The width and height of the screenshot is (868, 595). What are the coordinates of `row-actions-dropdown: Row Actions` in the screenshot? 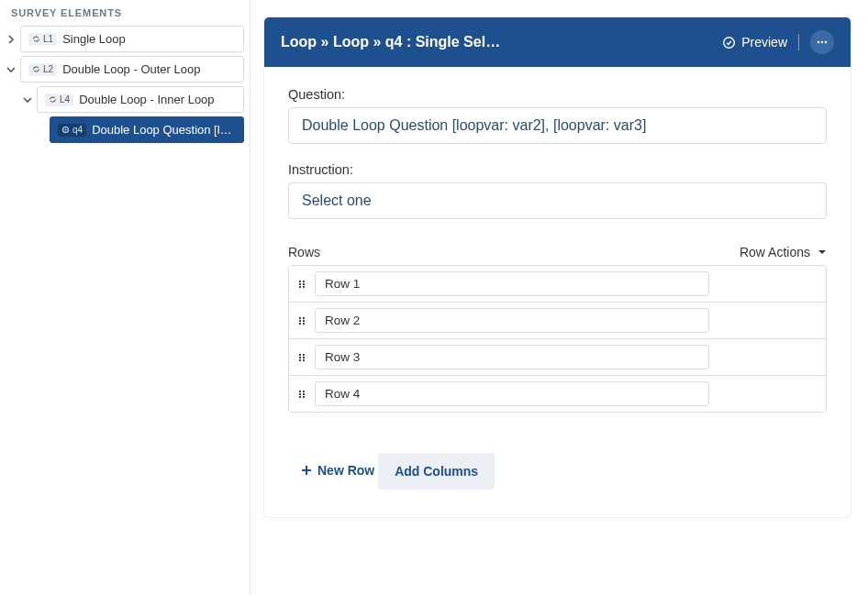 It's located at (784, 252).